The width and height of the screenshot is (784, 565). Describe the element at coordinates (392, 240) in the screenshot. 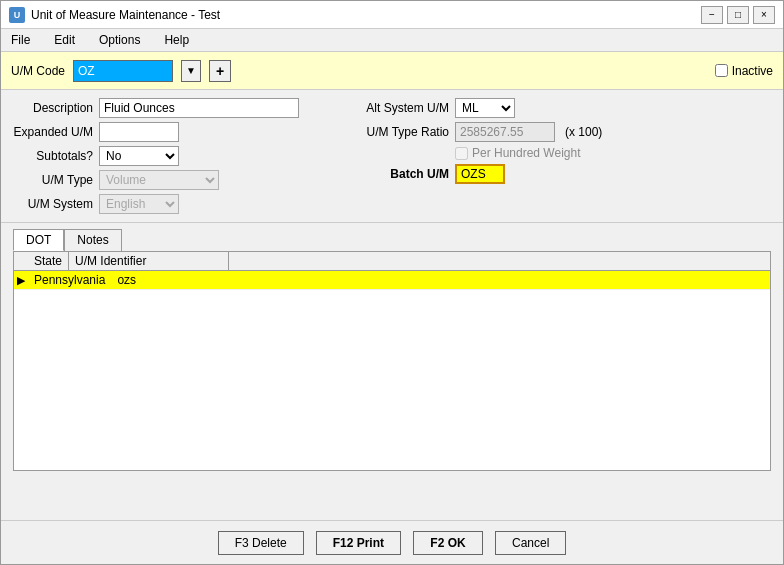

I see `tabs-header: DOT Notes` at that location.